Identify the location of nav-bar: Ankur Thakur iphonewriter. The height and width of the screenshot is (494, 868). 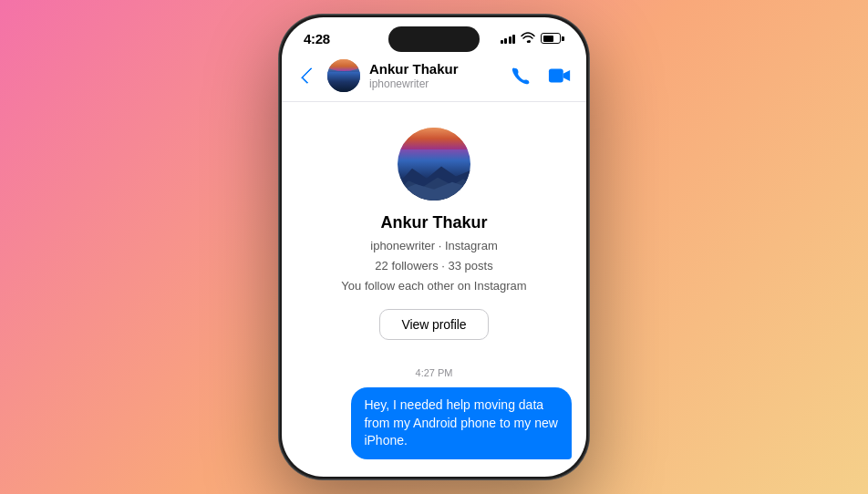
(434, 78).